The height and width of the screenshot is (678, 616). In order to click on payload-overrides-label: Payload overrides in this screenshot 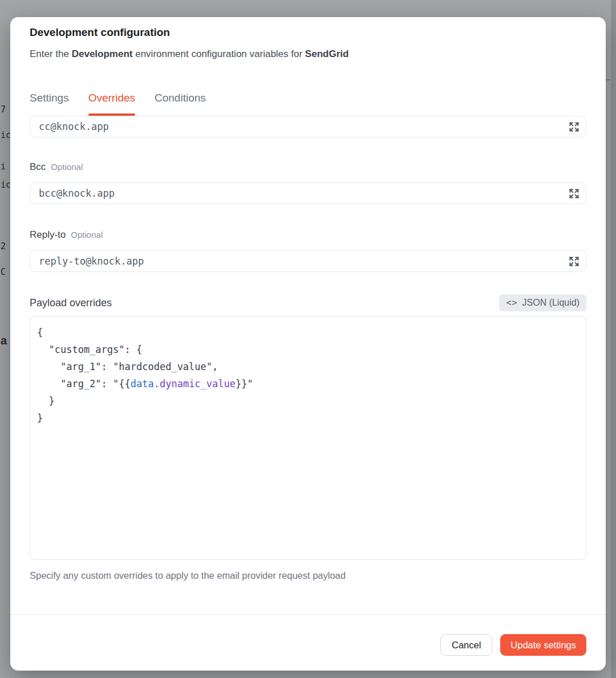, I will do `click(71, 303)`.